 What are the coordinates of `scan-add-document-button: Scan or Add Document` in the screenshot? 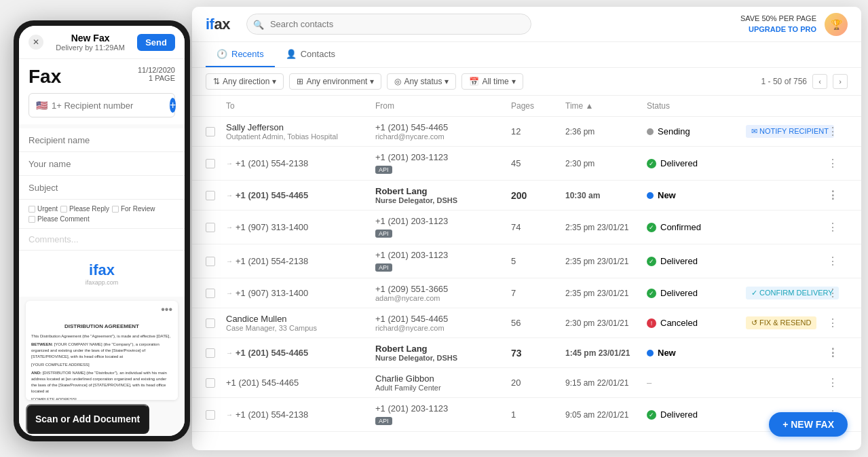 It's located at (88, 419).